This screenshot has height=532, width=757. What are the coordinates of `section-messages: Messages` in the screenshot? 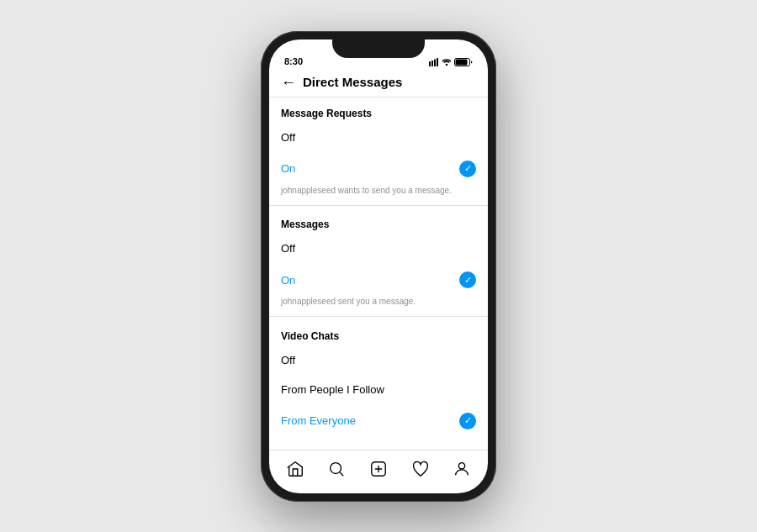 It's located at (378, 221).